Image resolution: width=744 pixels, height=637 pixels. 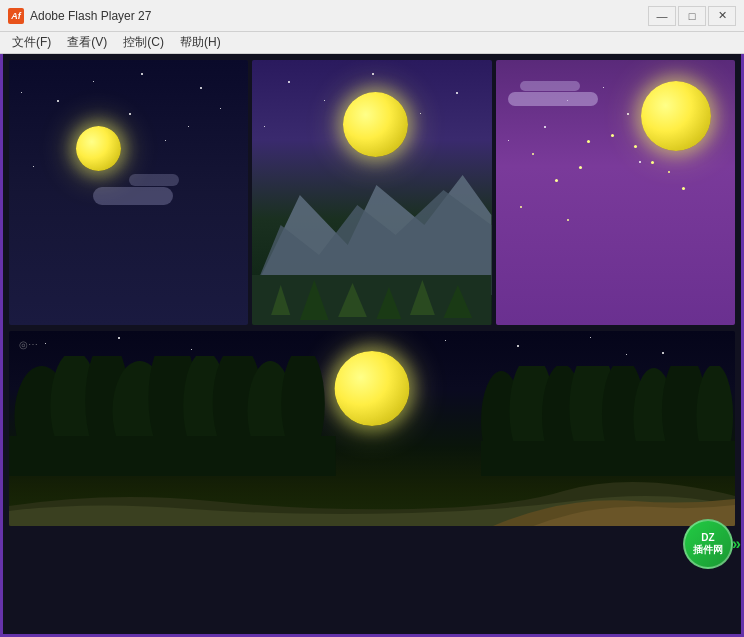 I want to click on cloud-panel1, so click(x=133, y=196).